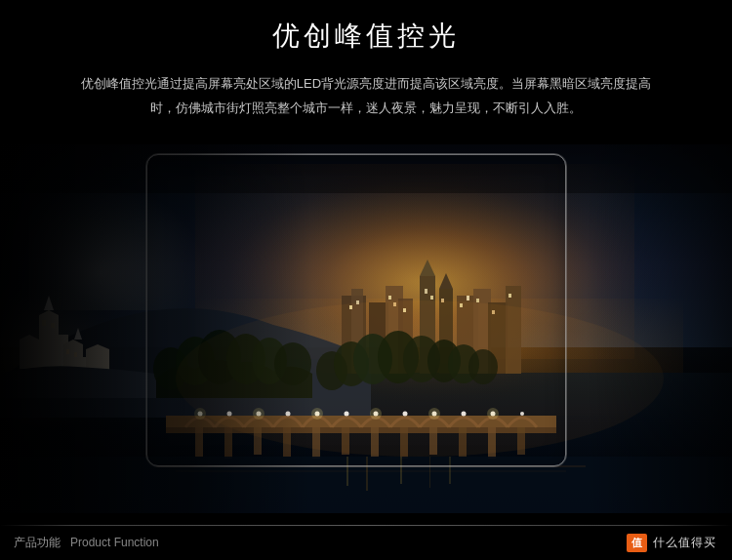  I want to click on description-section: 优创峰值控光通过提高屏幕亮处区域的LED背光源亮度进而提高该区域亮度。当屏幕黑暗…, so click(366, 92).